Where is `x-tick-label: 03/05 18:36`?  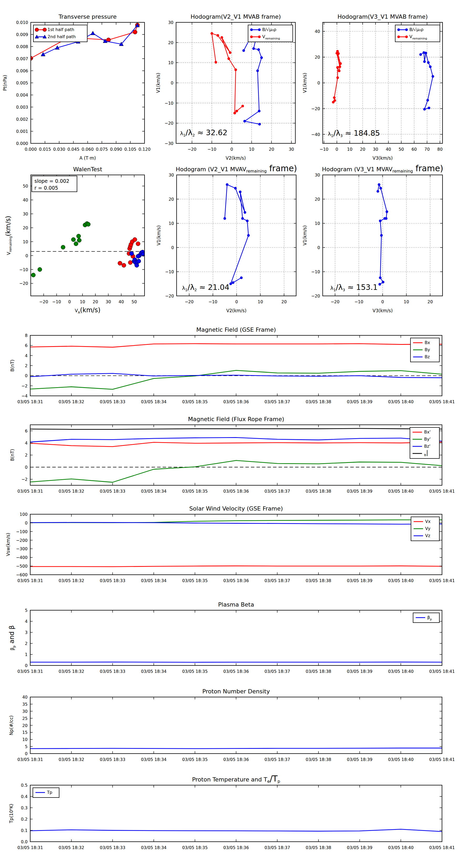
x-tick-label: 03/05 18:36 is located at coordinates (236, 848).